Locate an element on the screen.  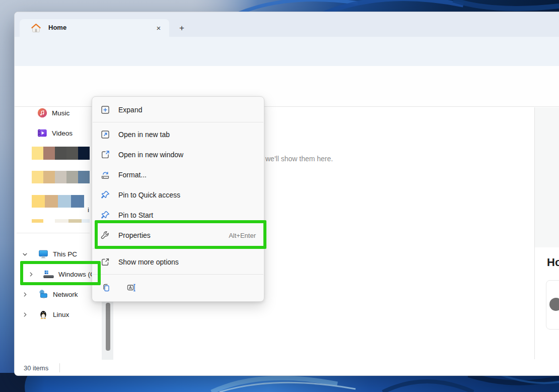
menu-item-label: Pin to Start is located at coordinates (191, 215).